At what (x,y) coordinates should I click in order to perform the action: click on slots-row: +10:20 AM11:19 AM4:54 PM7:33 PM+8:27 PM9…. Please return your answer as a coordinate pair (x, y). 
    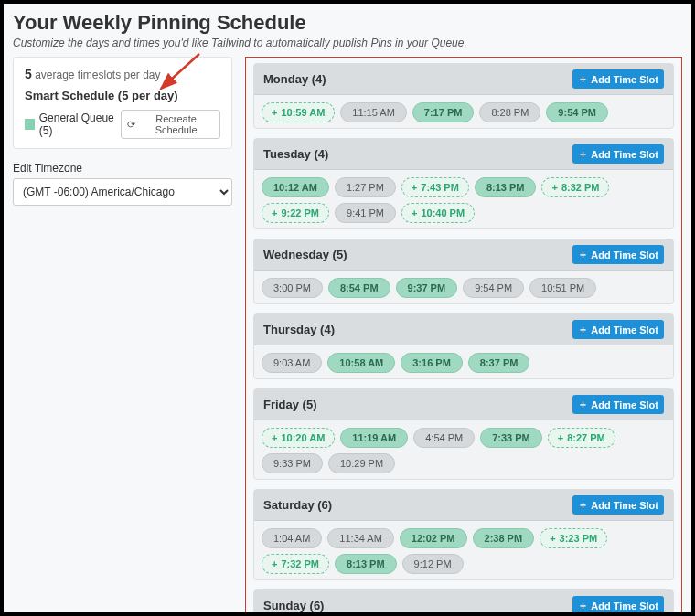
    Looking at the image, I should click on (464, 447).